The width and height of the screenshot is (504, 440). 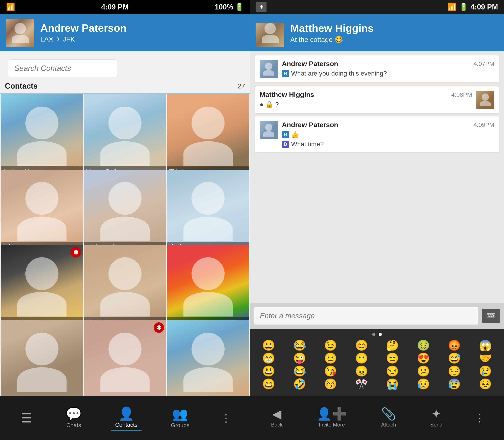 I want to click on emoji-3-4: 😠, so click(x=362, y=371).